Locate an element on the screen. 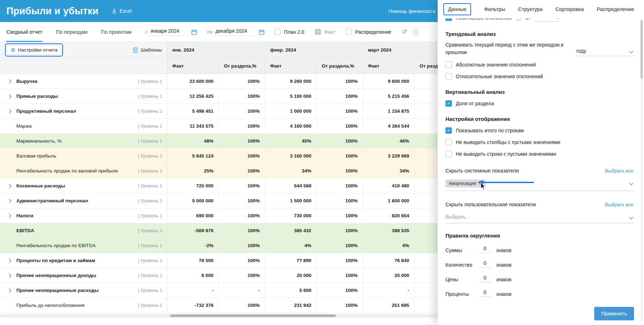  date-to-field: по декабря 2024 is located at coordinates (236, 32).